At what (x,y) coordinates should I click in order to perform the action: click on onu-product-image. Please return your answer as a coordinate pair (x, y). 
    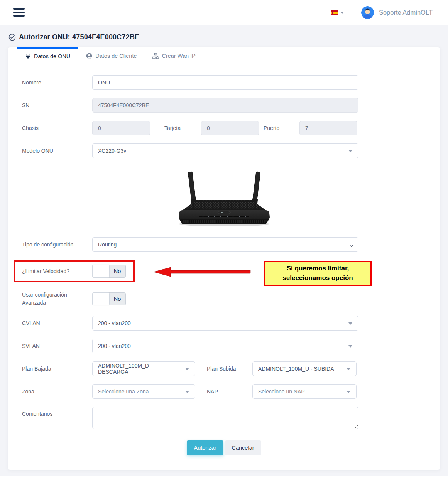
    Looking at the image, I should click on (224, 197).